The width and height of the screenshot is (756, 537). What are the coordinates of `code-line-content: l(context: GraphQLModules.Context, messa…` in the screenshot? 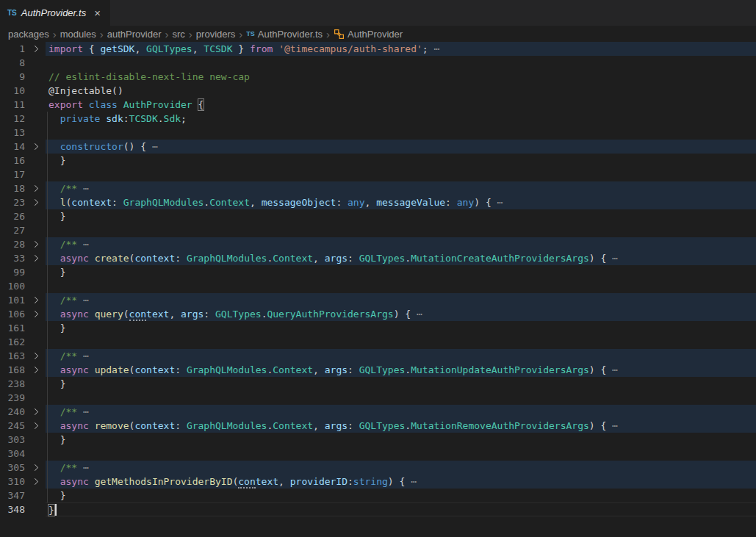 It's located at (401, 203).